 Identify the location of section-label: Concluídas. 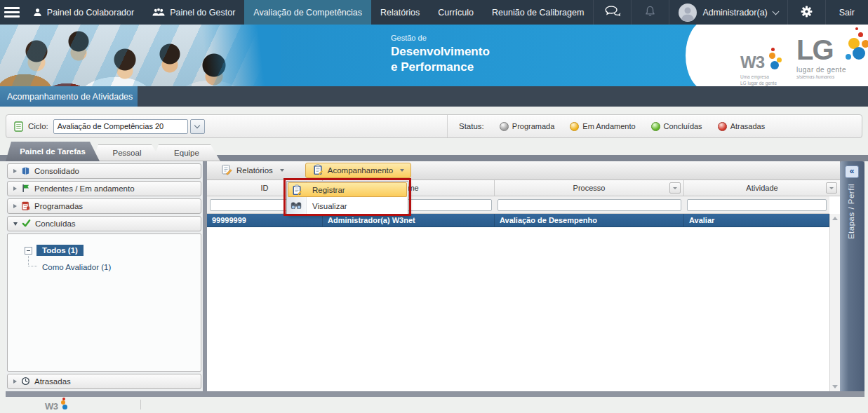
(55, 224).